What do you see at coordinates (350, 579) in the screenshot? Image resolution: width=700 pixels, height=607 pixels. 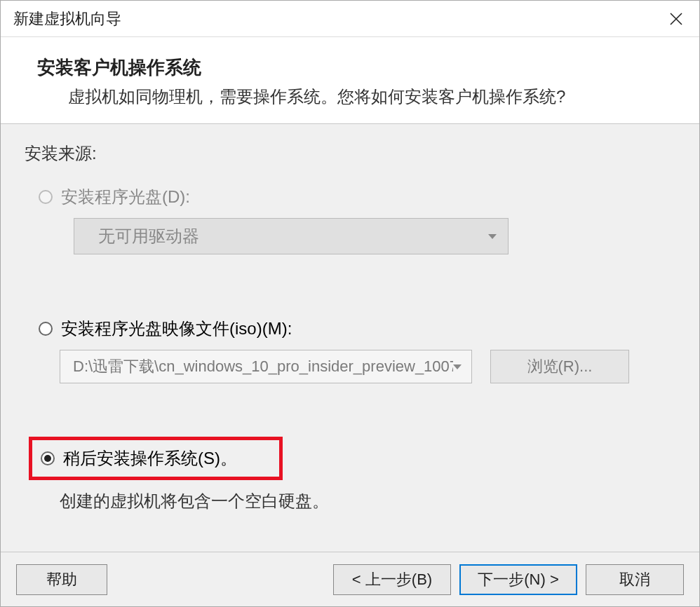 I see `wizard-footer: 帮助 < 上一步(B) 下一步(N) > 取消` at bounding box center [350, 579].